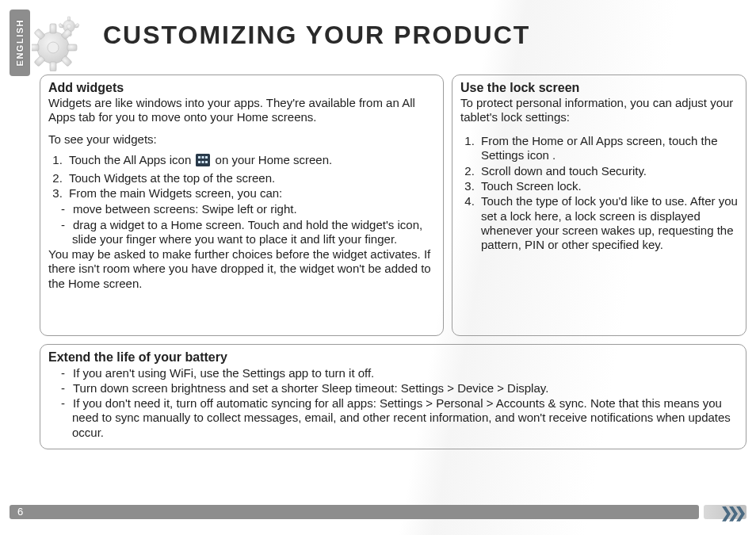 This screenshot has height=535, width=756. Describe the element at coordinates (21, 512) in the screenshot. I see `page-number: 6` at that location.